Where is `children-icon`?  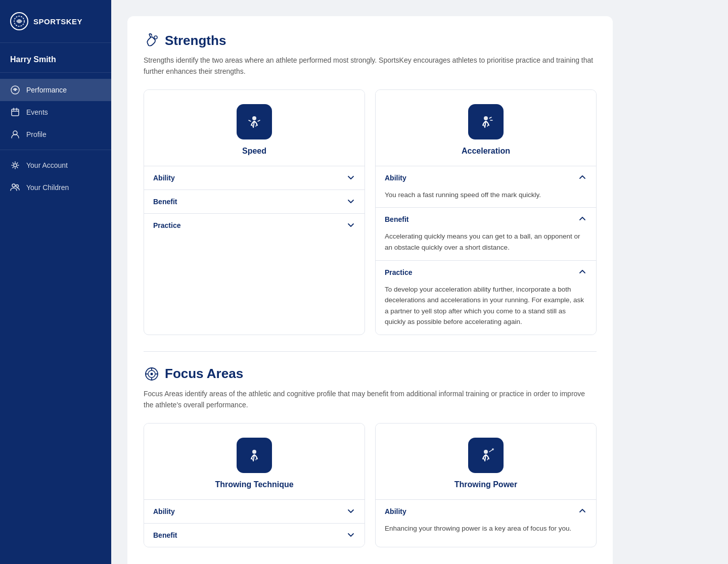
children-icon is located at coordinates (15, 187).